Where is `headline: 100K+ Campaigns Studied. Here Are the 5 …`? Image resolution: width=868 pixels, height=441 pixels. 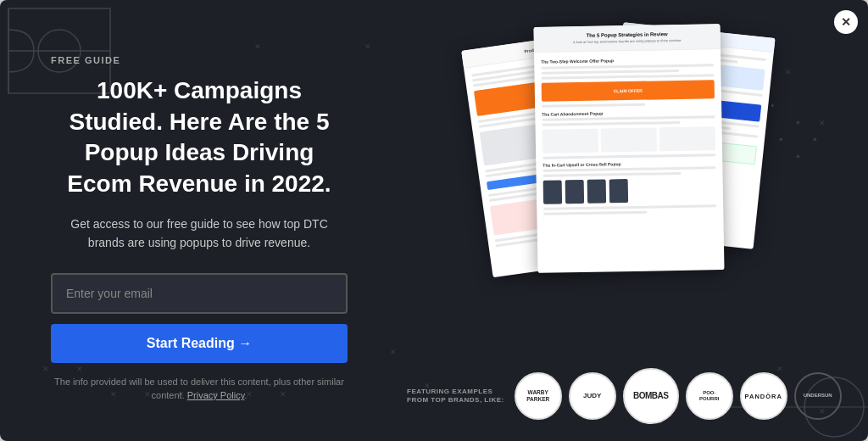 headline: 100K+ Campaigns Studied. Here Are the 5 … is located at coordinates (199, 137).